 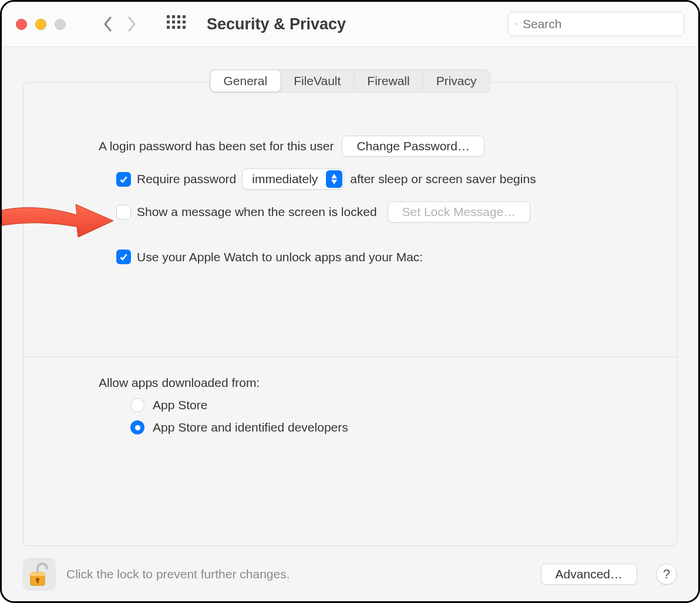 What do you see at coordinates (108, 24) in the screenshot?
I see `back-button` at bounding box center [108, 24].